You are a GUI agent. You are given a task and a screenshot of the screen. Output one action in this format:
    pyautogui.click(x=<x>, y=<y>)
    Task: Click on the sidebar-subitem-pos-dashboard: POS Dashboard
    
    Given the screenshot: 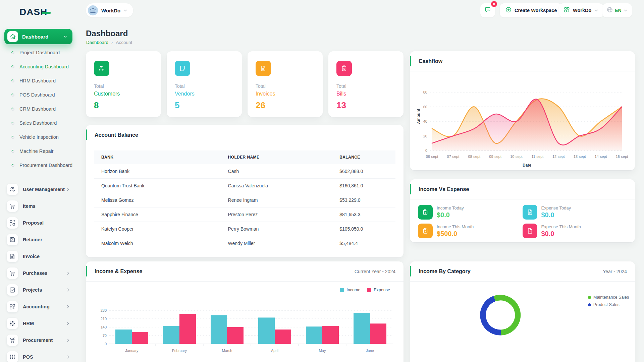 What is the action you would take?
    pyautogui.click(x=38, y=95)
    